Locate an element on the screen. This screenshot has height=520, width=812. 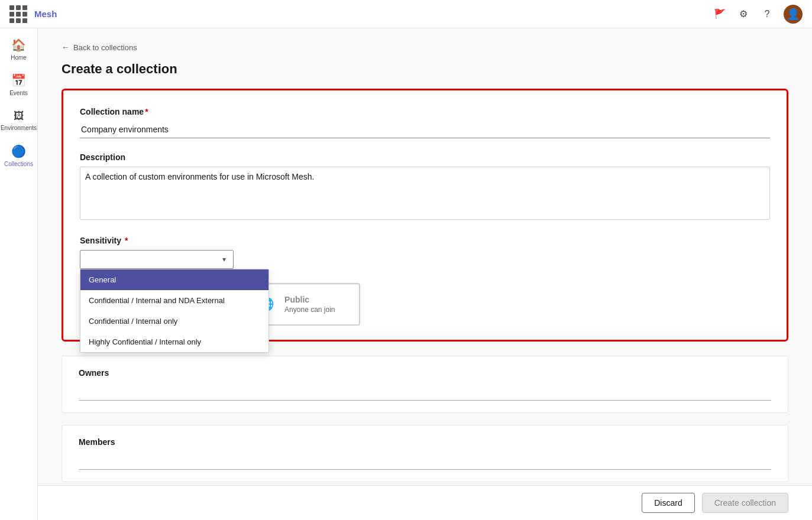
collection-name-input is located at coordinates (425, 130).